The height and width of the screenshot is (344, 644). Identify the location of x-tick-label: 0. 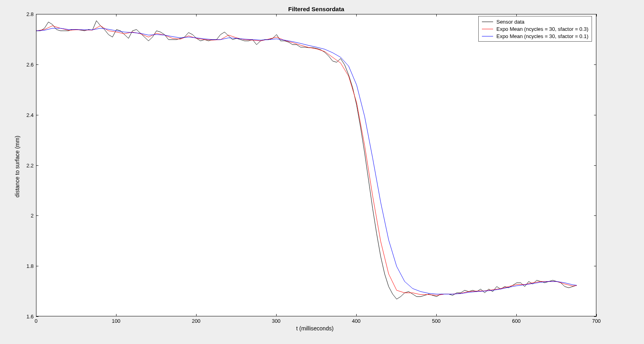
(36, 321).